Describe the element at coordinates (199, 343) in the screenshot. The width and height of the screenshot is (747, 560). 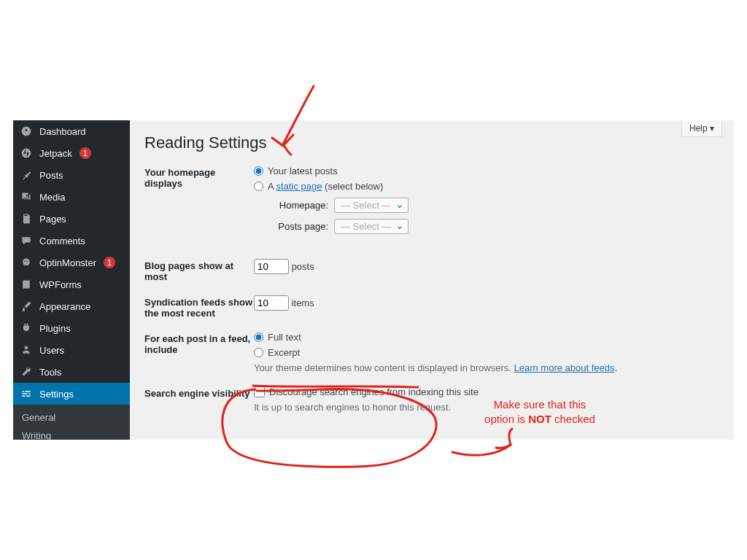
I see `label-feed-include: For each post in a feed, include` at that location.